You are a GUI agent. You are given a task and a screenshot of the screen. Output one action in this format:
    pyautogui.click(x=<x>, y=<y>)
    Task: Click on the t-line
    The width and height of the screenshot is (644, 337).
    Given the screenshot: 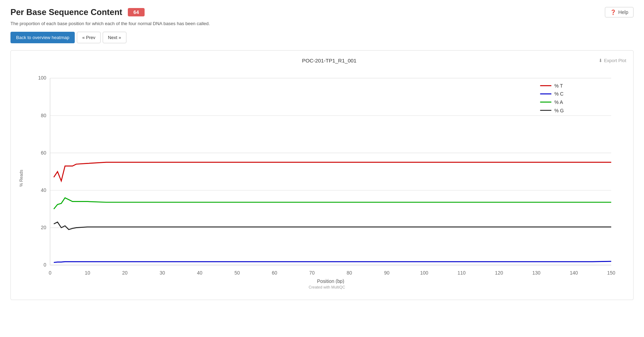 What is the action you would take?
    pyautogui.click(x=332, y=172)
    